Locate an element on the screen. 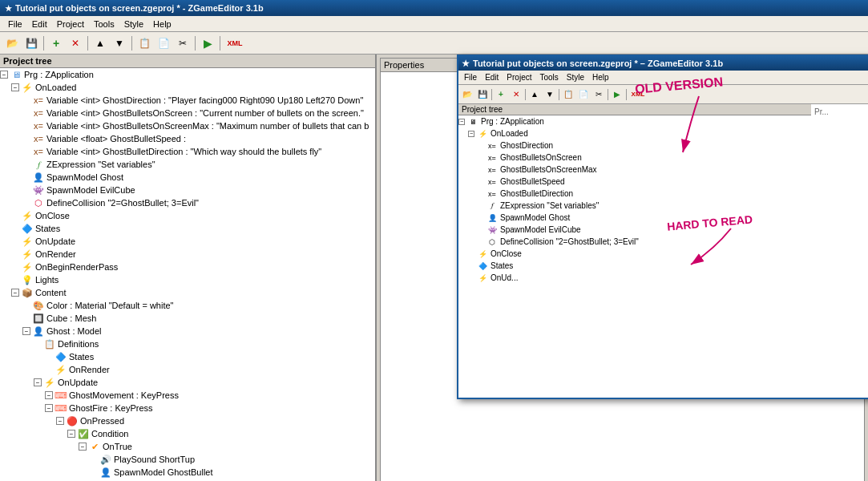 The image size is (868, 481). tree-item: 🔲Cube : Mesh is located at coordinates (188, 318).